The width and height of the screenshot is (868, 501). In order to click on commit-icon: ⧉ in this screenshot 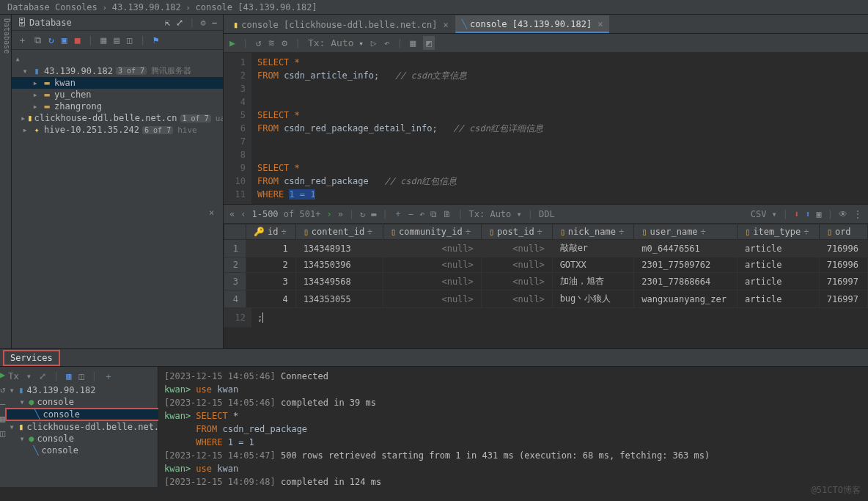, I will do `click(434, 214)`.